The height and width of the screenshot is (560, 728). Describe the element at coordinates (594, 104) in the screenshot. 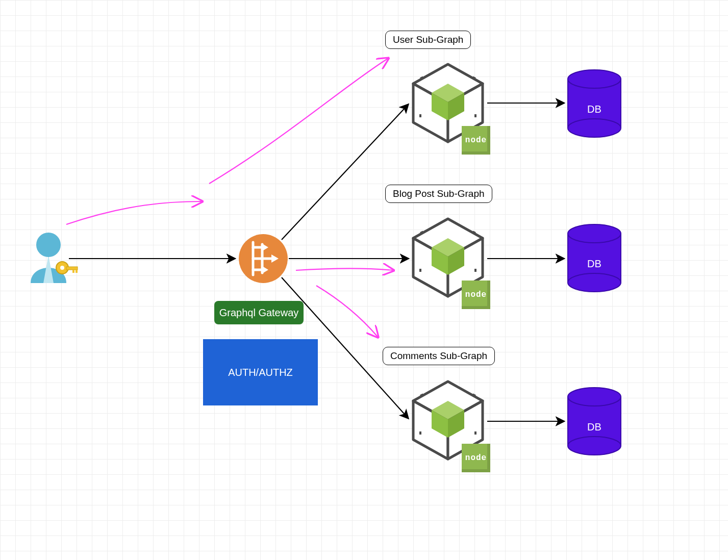

I see `db-user: DB` at that location.